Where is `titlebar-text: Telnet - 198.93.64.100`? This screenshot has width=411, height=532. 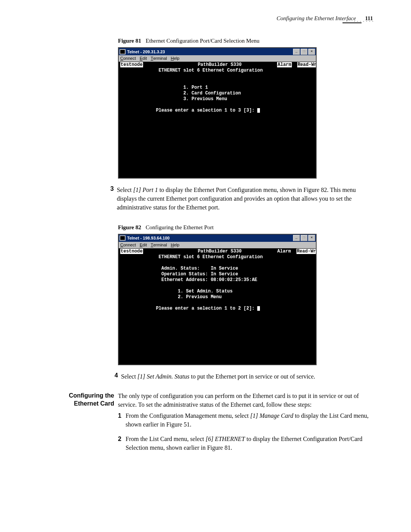 titlebar-text: Telnet - 198.93.64.100 is located at coordinates (210, 238).